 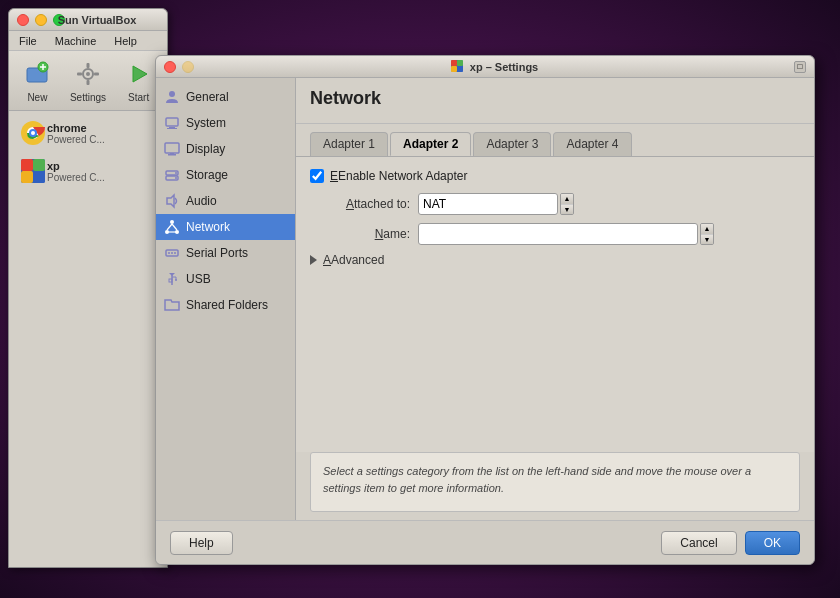 What do you see at coordinates (226, 201) in the screenshot?
I see `sidebar-item-audio: Audio` at bounding box center [226, 201].